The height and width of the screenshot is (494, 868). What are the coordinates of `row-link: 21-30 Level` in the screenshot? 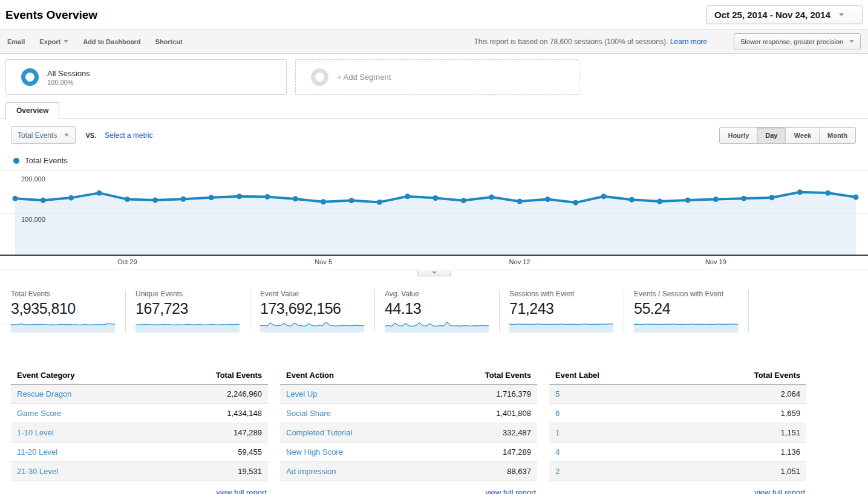 It's located at (38, 472).